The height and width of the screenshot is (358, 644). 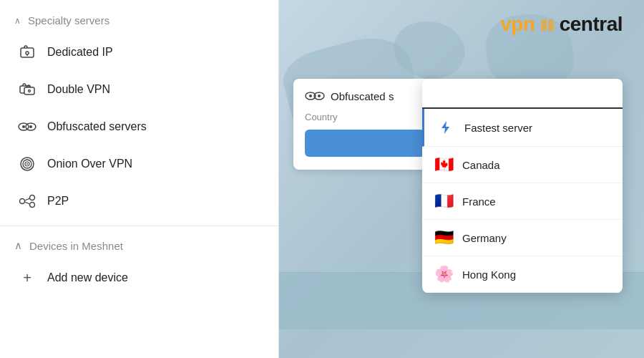 I want to click on p2p-icon, so click(x=27, y=201).